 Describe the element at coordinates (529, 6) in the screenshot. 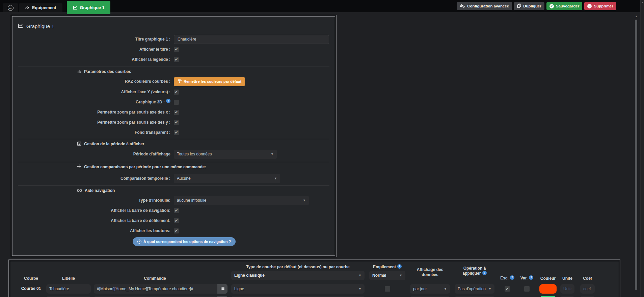

I see `duplicate-button: Dupliquer` at that location.